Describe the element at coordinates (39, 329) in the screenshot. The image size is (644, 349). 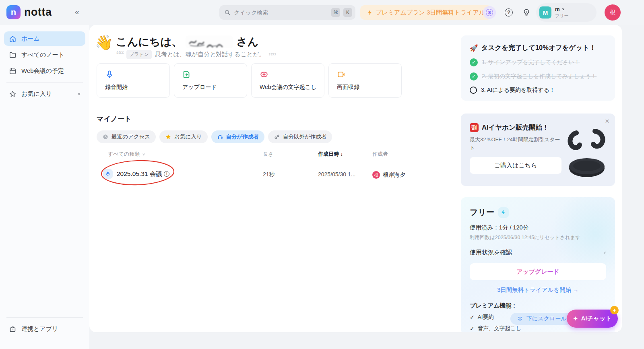
I see `sidebar-item-label: 連携とアプリ` at that location.